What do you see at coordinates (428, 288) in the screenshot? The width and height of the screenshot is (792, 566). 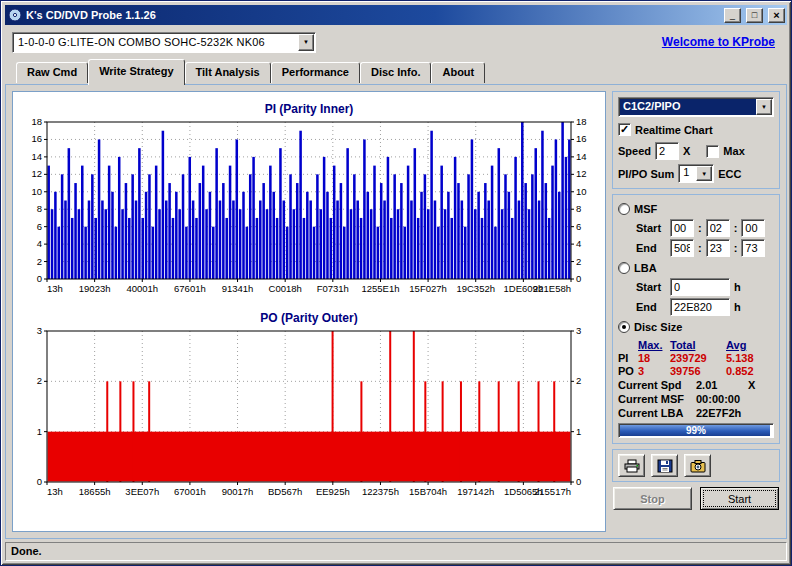 I see `svg-text: 15F027h` at bounding box center [428, 288].